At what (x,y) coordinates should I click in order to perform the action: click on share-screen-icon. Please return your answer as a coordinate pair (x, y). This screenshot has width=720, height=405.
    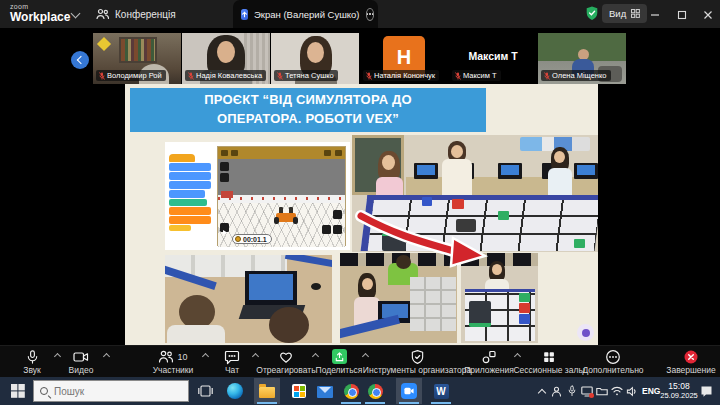
    Looking at the image, I should click on (340, 356).